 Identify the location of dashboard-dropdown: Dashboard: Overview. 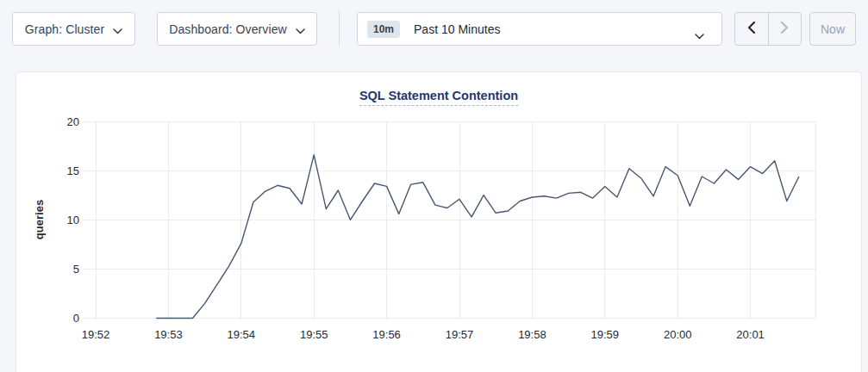
(237, 29).